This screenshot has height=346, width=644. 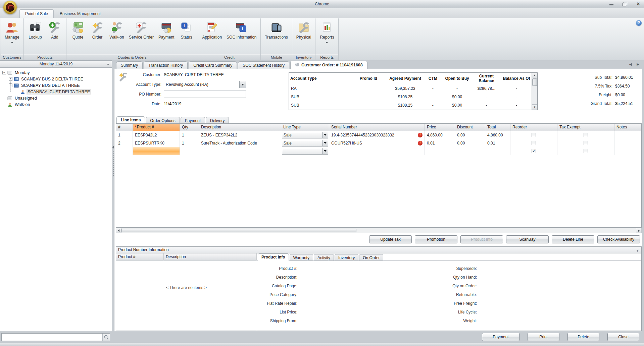 What do you see at coordinates (625, 4) in the screenshot?
I see `restore-icon` at bounding box center [625, 4].